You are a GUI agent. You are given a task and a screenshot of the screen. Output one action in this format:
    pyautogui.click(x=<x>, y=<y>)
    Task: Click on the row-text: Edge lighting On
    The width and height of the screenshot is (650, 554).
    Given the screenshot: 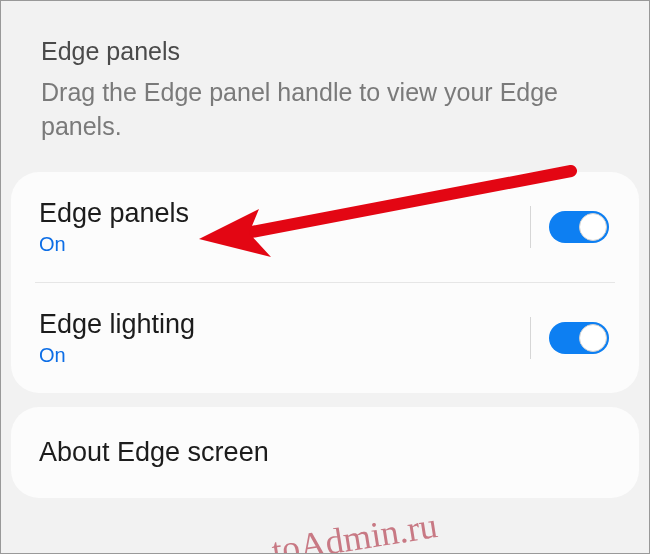 What is the action you would take?
    pyautogui.click(x=117, y=338)
    